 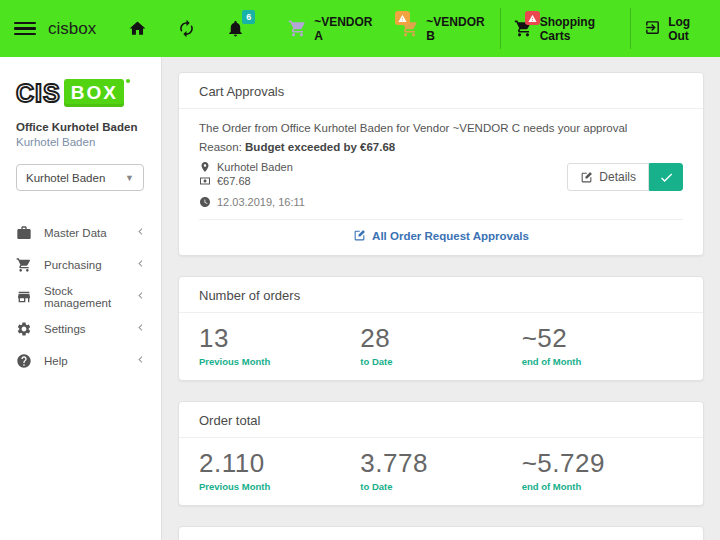 What do you see at coordinates (441, 346) in the screenshot?
I see `stats-row: 13 Previous Month 28 to Date ~52 end of …` at bounding box center [441, 346].